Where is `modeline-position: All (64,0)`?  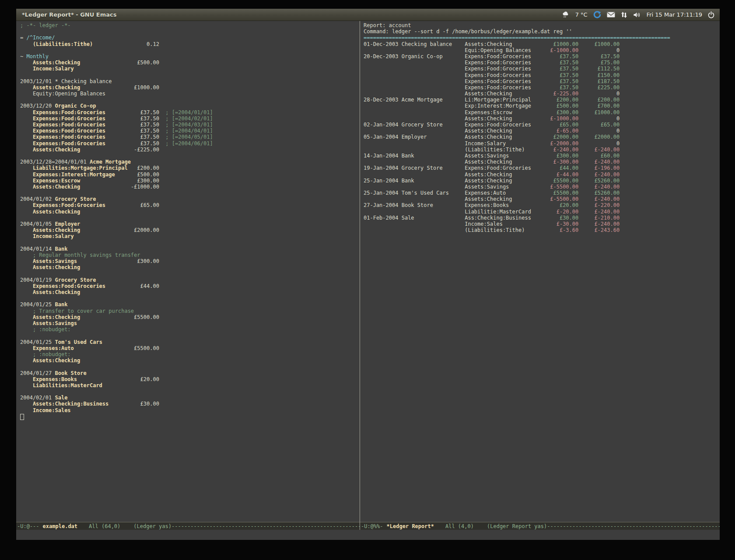
modeline-position: All (64,0) is located at coordinates (105, 526).